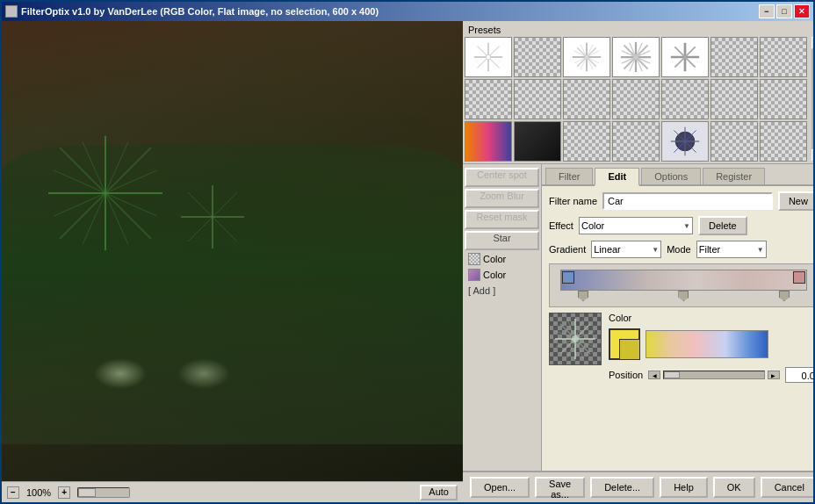 The height and width of the screenshot is (504, 815). I want to click on open-button: Open..., so click(500, 487).